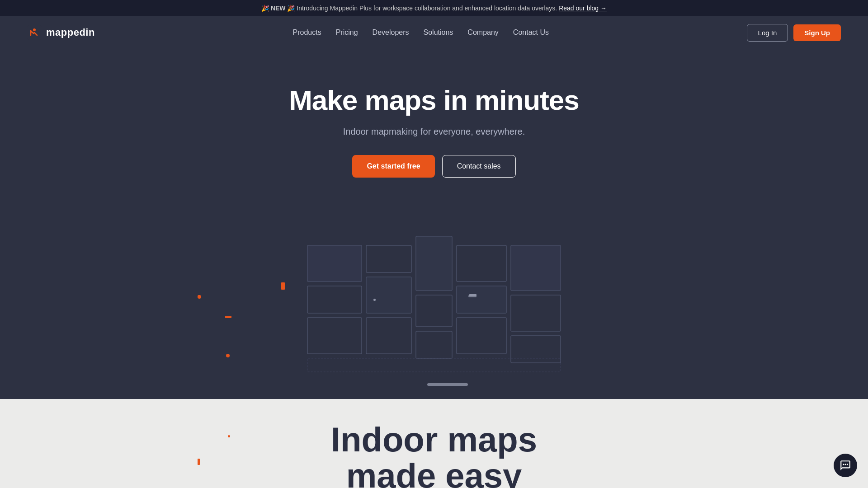 The image size is (868, 488). Describe the element at coordinates (34, 33) in the screenshot. I see `mappedin-logo-icon` at that location.